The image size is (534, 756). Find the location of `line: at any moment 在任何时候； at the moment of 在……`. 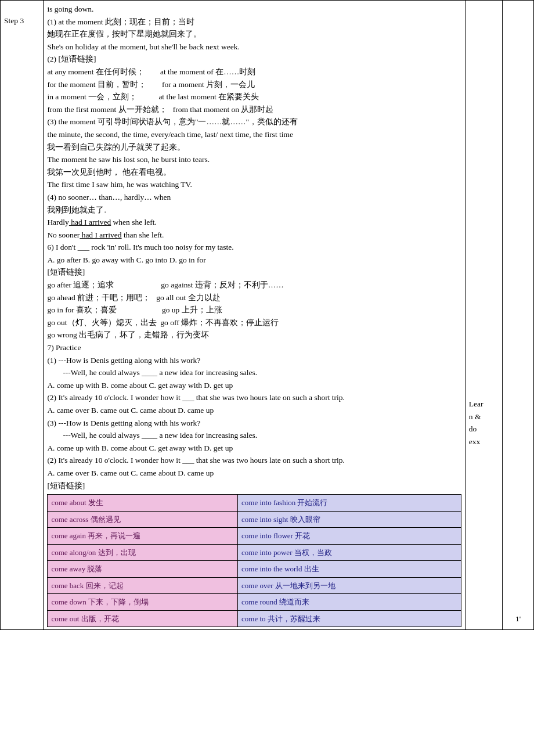

line: at any moment 在任何时候； at the moment of 在…… is located at coordinates (254, 72).